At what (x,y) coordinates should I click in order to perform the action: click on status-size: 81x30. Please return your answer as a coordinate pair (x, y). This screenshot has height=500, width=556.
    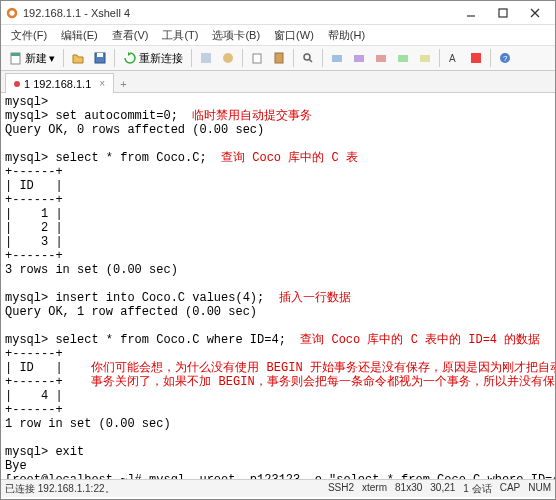
    Looking at the image, I should click on (408, 489).